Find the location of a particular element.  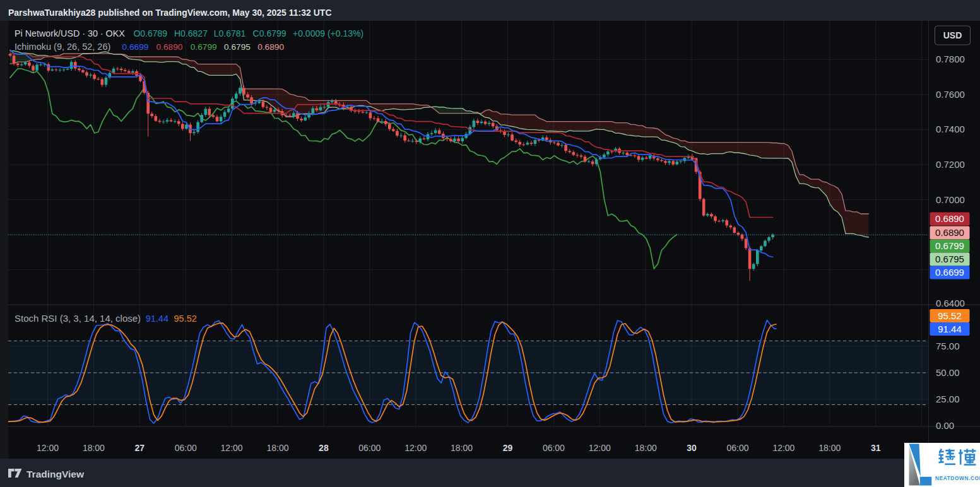

svg-text: NEATDOWN.COM is located at coordinates (958, 478).